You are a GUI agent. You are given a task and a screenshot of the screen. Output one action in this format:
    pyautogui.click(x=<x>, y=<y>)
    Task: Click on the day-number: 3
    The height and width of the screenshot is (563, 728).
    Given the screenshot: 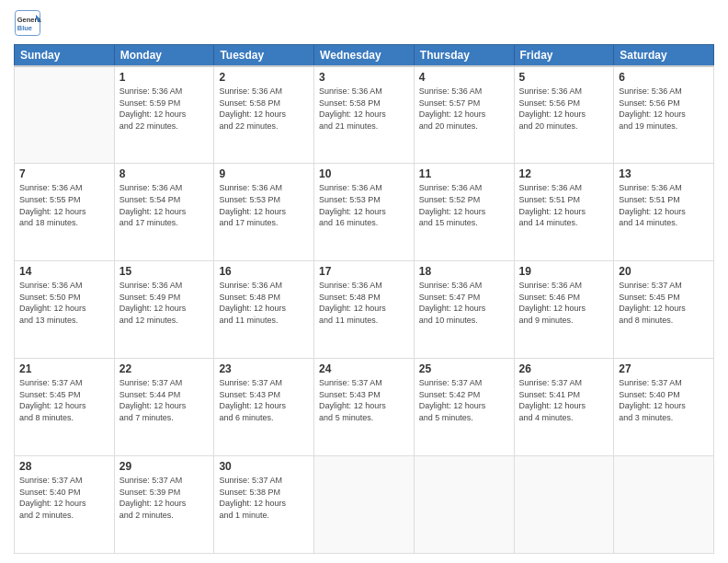 What is the action you would take?
    pyautogui.click(x=364, y=77)
    